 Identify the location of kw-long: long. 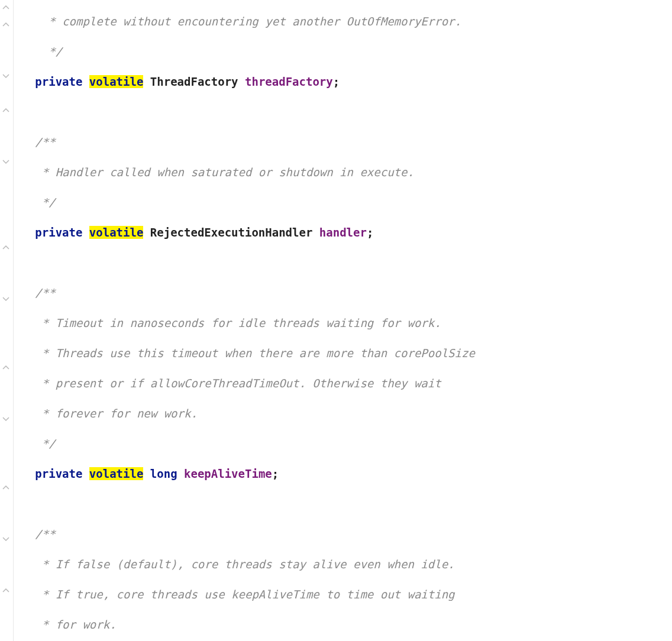
(164, 474).